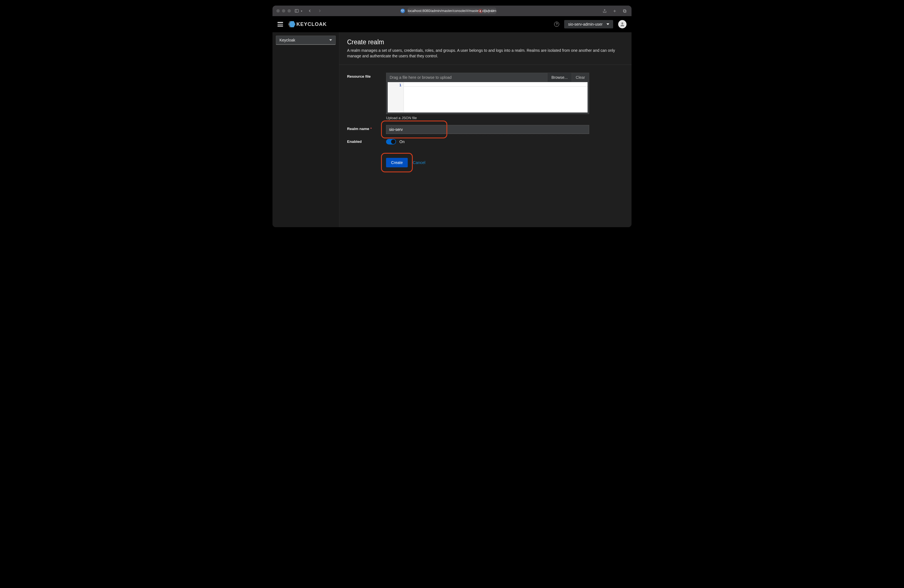 The width and height of the screenshot is (904, 588). Describe the element at coordinates (311, 24) in the screenshot. I see `brand-text: KEYCLOAK` at that location.